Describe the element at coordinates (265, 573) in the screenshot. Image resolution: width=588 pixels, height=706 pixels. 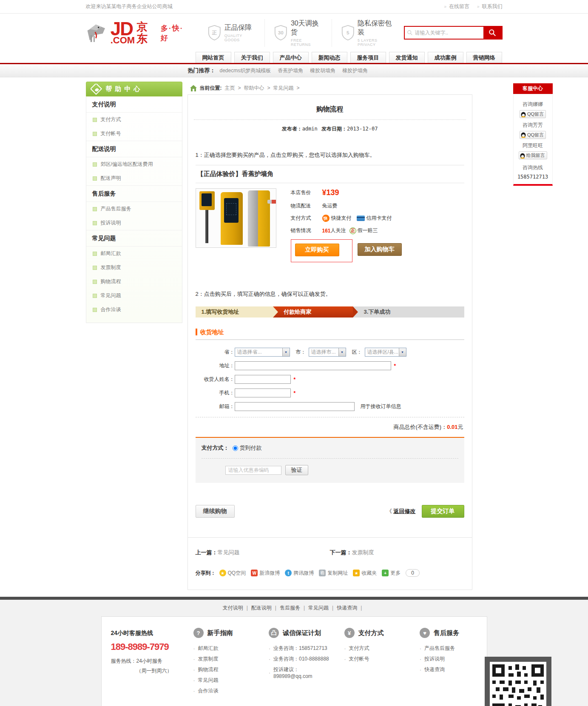
I see `share-item: W 新浪微博` at that location.